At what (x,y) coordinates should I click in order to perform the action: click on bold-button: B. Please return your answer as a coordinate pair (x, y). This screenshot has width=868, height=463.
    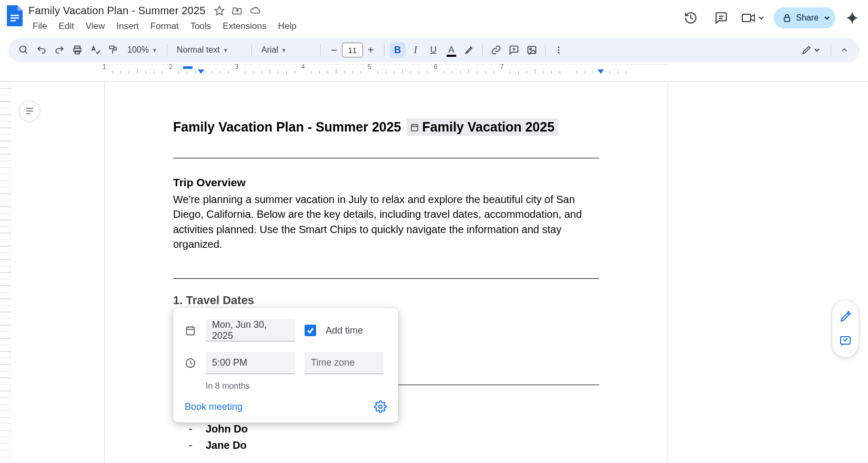
    Looking at the image, I should click on (398, 50).